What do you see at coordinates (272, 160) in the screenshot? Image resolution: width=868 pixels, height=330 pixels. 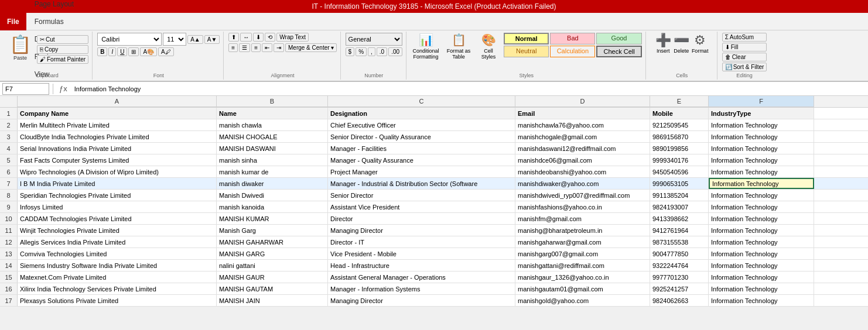 I see `cell-b5: manish sinha` at bounding box center [272, 160].